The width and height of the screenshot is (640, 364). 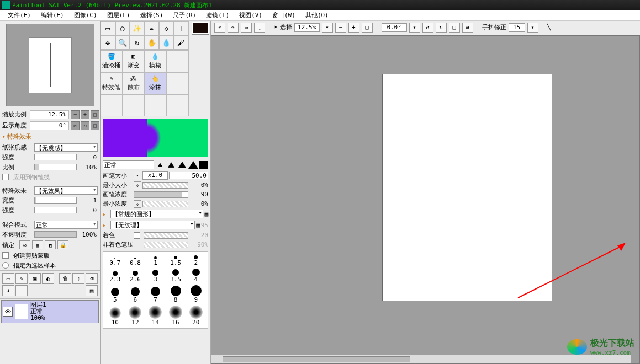 I want to click on blur-tool: 💧模糊, so click(x=156, y=61).